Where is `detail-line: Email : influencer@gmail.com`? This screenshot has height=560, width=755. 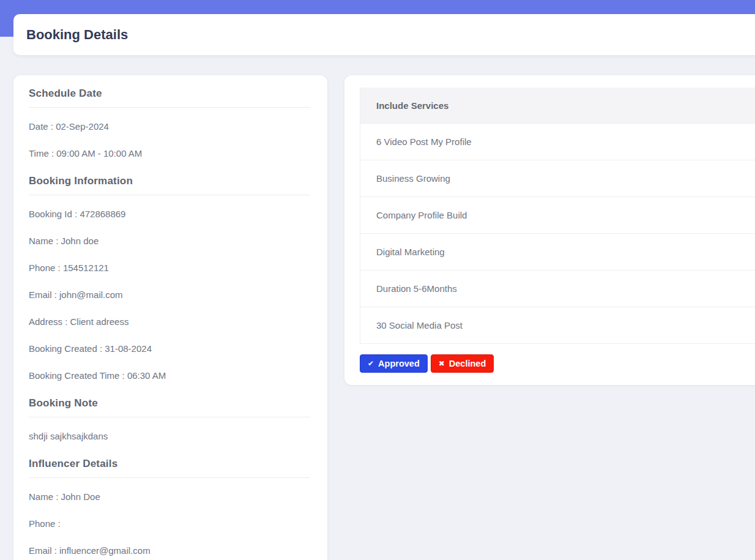
detail-line: Email : influencer@gmail.com is located at coordinates (169, 551).